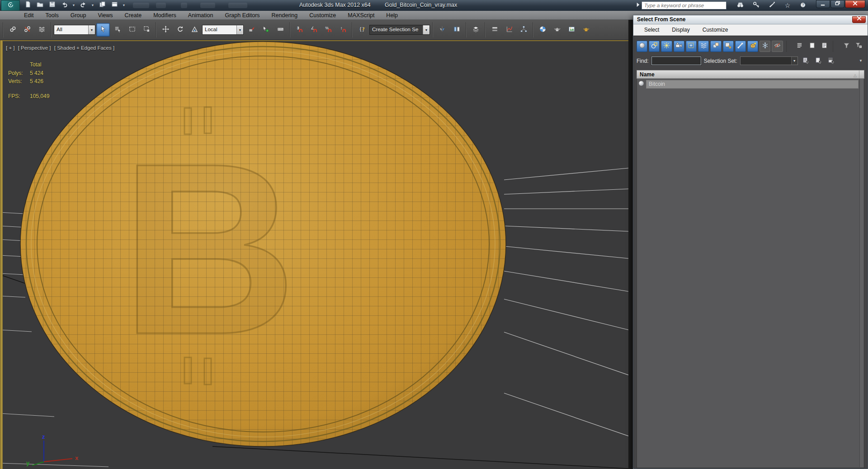  What do you see at coordinates (586, 30) in the screenshot?
I see `render-production` at bounding box center [586, 30].